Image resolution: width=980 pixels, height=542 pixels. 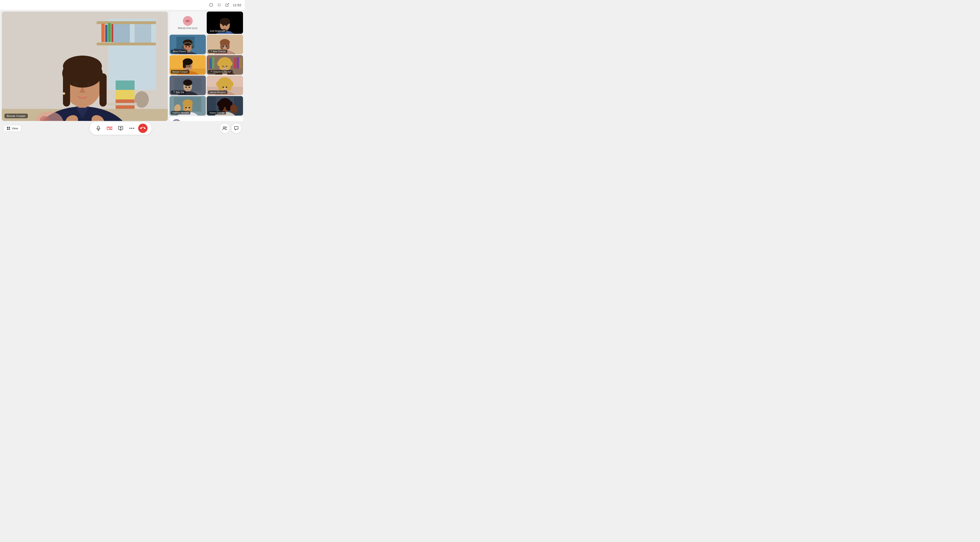 What do you see at coordinates (188, 21) in the screenshot?
I see `me-avatar: ME` at bounding box center [188, 21].